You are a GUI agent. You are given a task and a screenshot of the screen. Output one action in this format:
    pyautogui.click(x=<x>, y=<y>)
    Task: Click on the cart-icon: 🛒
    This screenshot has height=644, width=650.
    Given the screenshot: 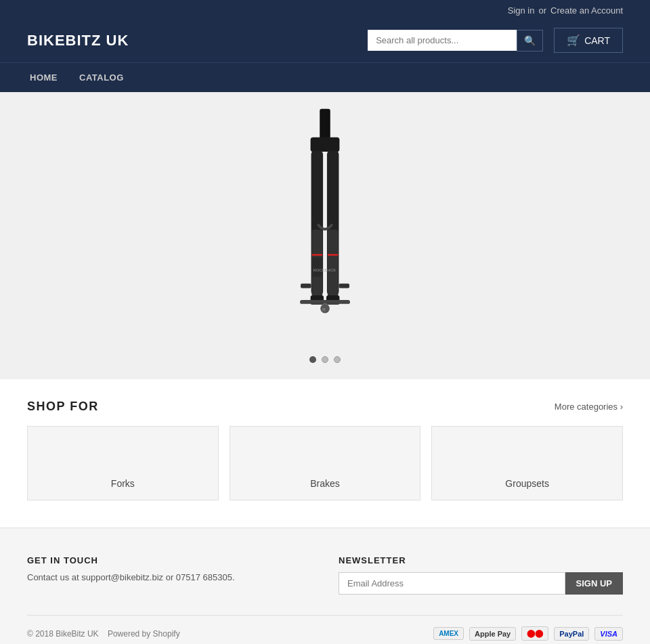 What is the action you would take?
    pyautogui.click(x=573, y=41)
    